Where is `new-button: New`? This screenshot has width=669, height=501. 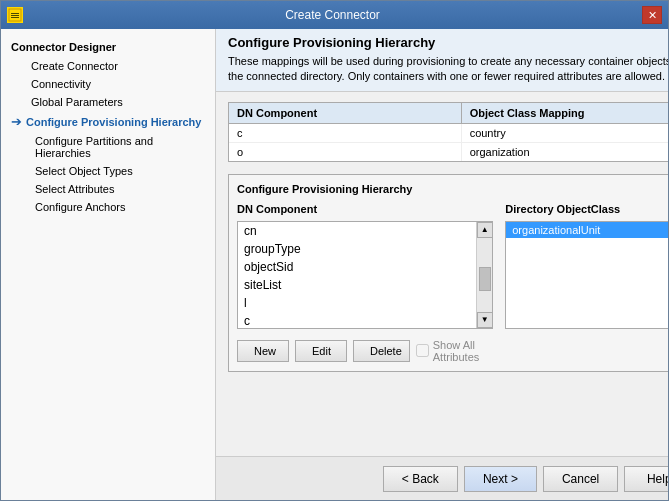 new-button: New is located at coordinates (263, 351).